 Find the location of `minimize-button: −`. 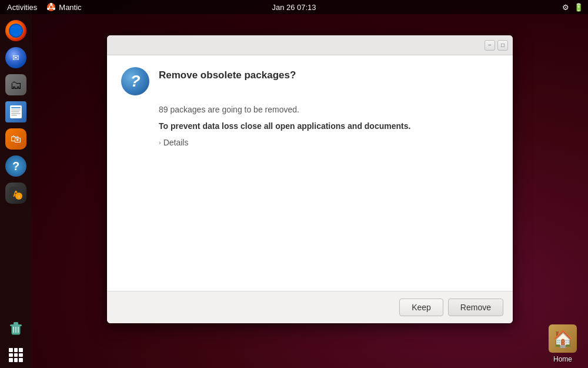

minimize-button: − is located at coordinates (490, 45).